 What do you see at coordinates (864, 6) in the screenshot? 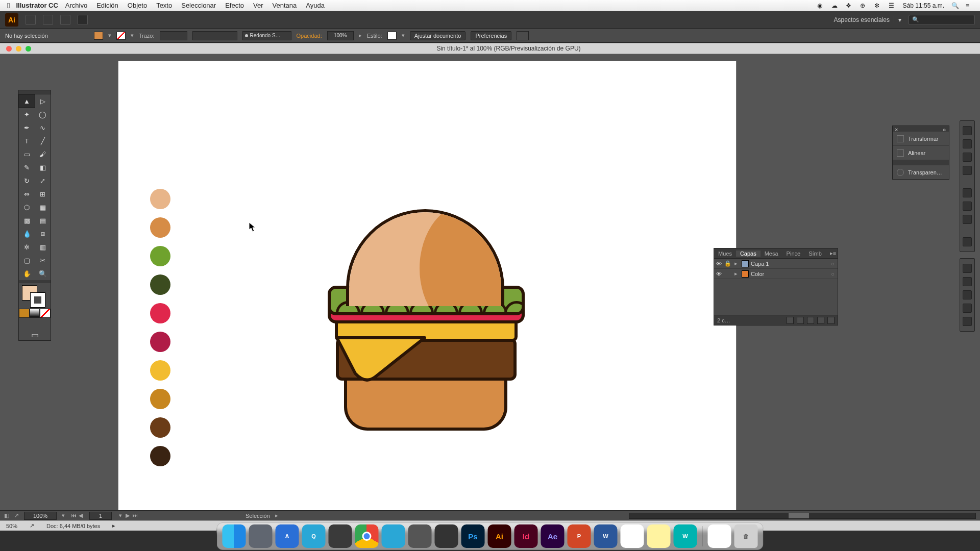
I see `status-icon: ⊕` at bounding box center [864, 6].